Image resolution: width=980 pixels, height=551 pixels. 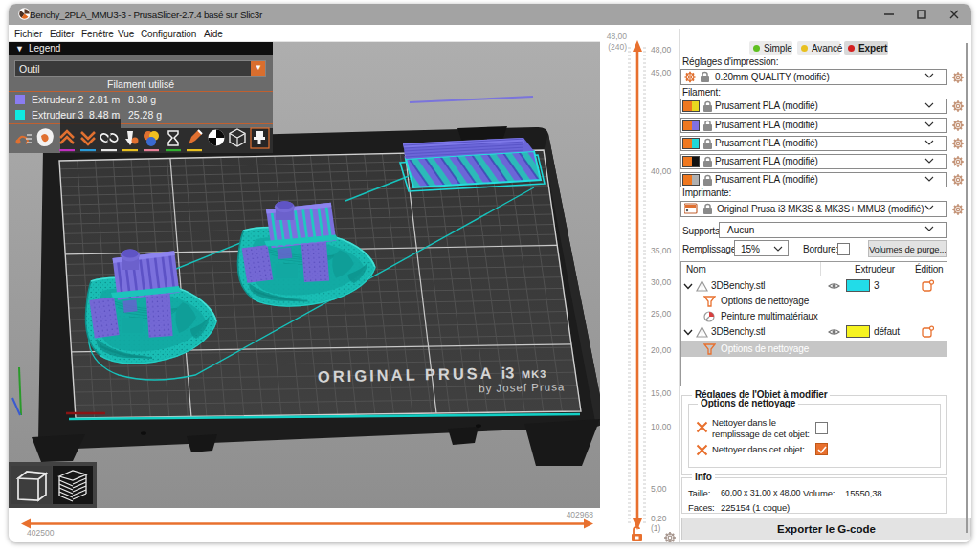 I want to click on svg-text: 45,00, so click(x=661, y=73).